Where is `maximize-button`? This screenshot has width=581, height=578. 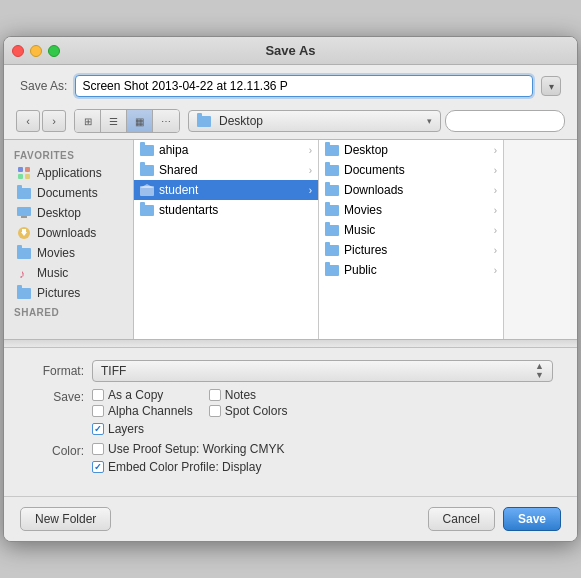 maximize-button is located at coordinates (54, 51).